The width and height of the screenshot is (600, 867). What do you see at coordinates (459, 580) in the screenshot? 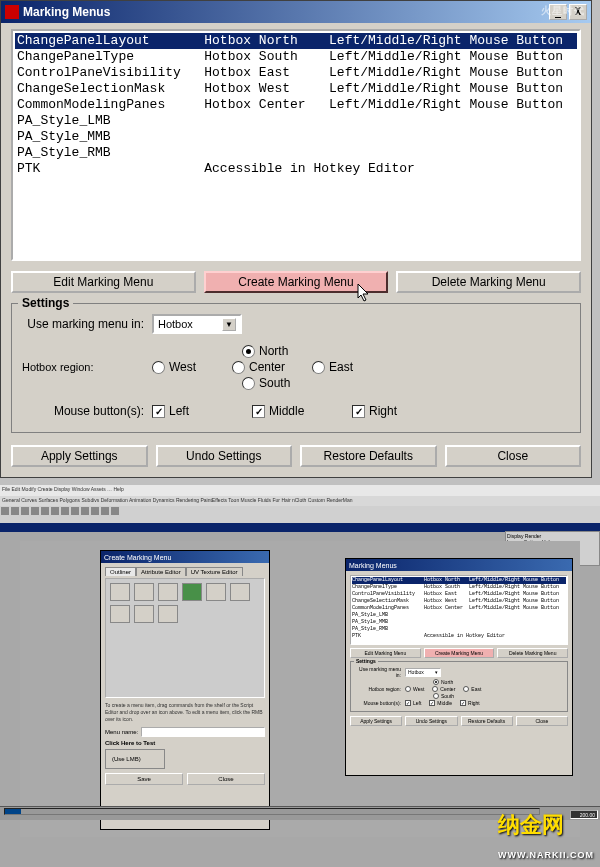
I see `mini-list-item: ChangePanelLayout Hotbox North Left/Midd…` at bounding box center [459, 580].